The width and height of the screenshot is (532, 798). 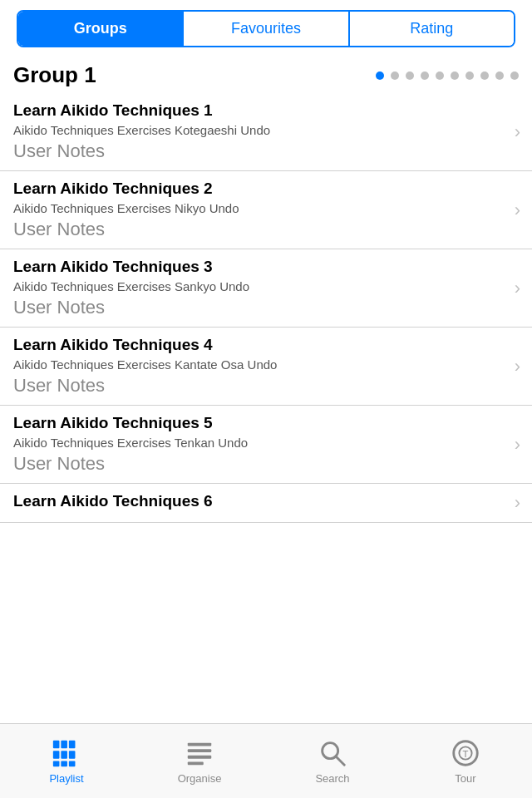 What do you see at coordinates (266, 210) in the screenshot?
I see `list-item: Learn Aikido Techniques 2Aikido Techniqu…` at bounding box center [266, 210].